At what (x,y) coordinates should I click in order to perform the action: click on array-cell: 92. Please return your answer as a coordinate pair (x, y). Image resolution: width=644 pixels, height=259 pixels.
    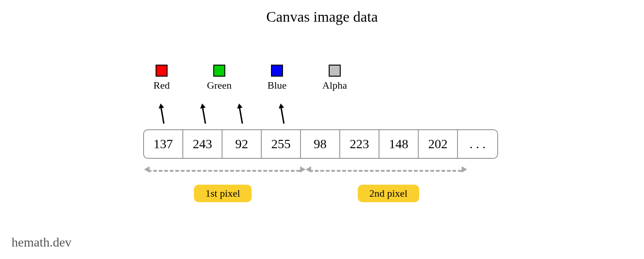
    Looking at the image, I should click on (242, 144).